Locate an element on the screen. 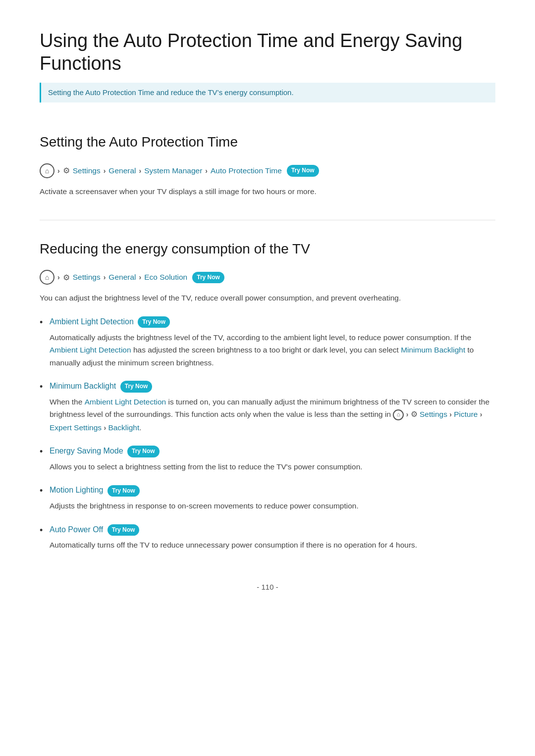 The width and height of the screenshot is (535, 756). feature-min-backlight-title: Minimum Backlight is located at coordinates (83, 386).